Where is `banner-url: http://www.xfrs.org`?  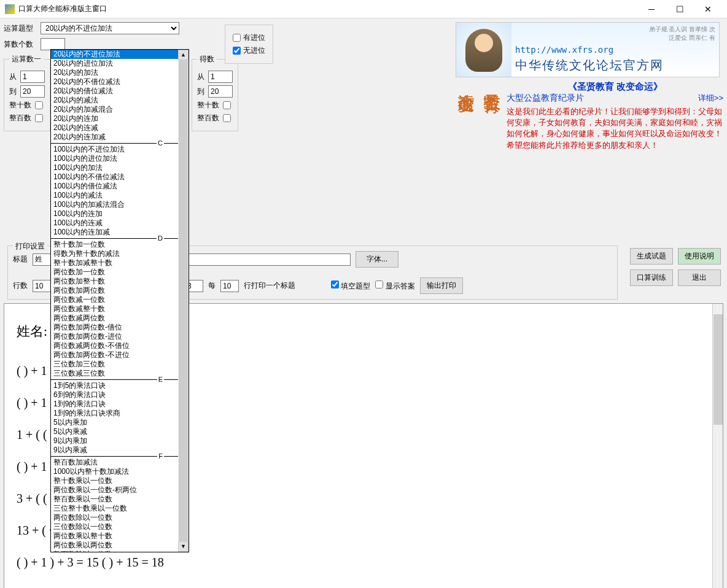 banner-url: http://www.xfrs.org is located at coordinates (615, 50).